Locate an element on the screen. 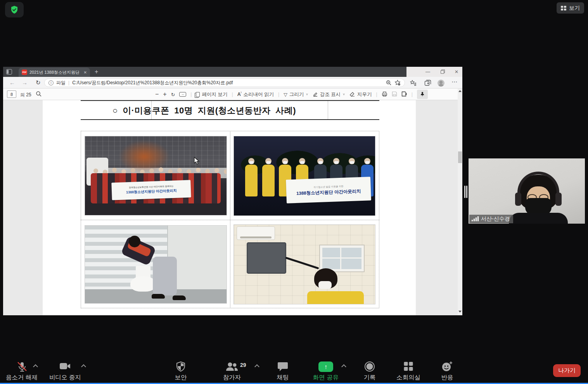  security-shield-icon is located at coordinates (181, 367).